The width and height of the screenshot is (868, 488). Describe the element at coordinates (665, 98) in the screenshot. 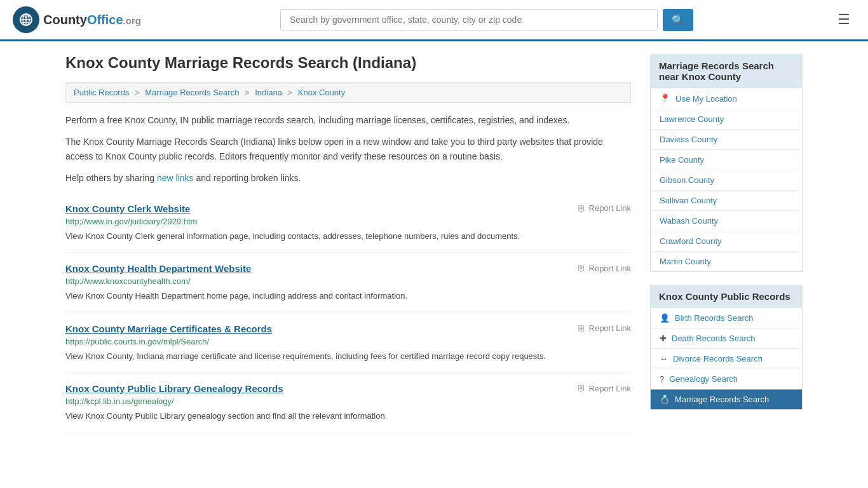

I see `location-icon: 📍` at that location.